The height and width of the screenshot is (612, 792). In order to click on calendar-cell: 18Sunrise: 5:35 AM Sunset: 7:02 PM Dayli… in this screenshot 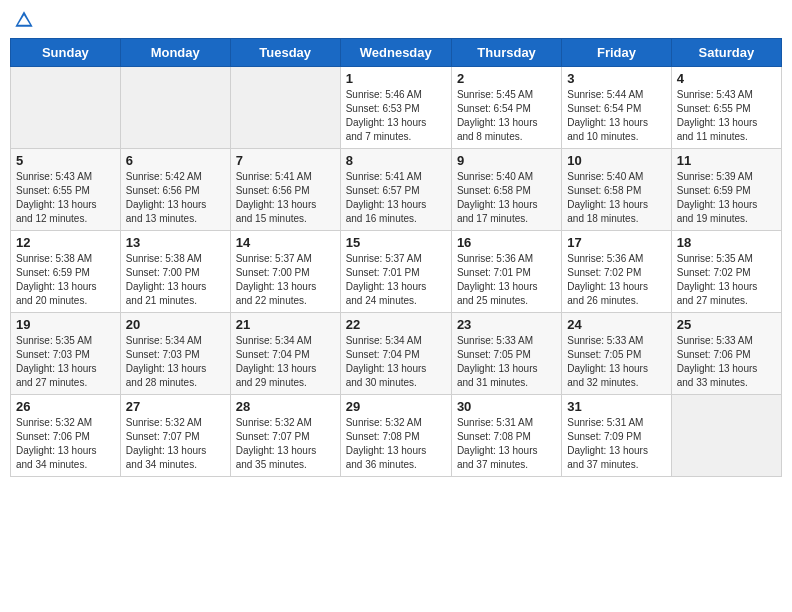, I will do `click(726, 272)`.